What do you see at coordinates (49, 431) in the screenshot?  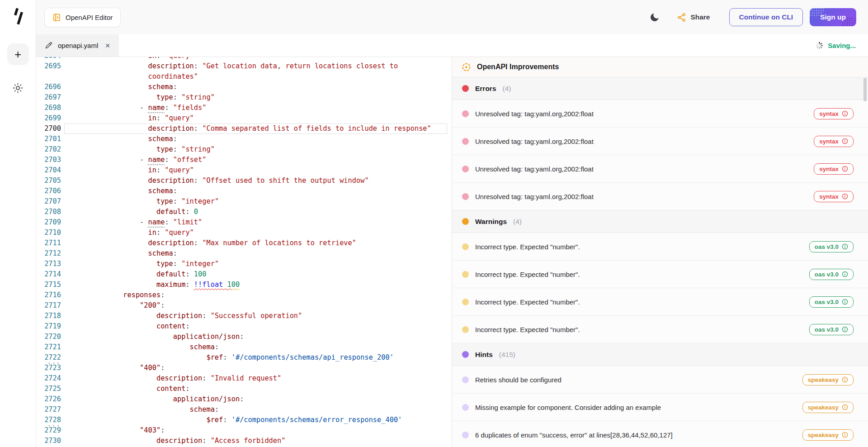 I see `line-number: 2729` at bounding box center [49, 431].